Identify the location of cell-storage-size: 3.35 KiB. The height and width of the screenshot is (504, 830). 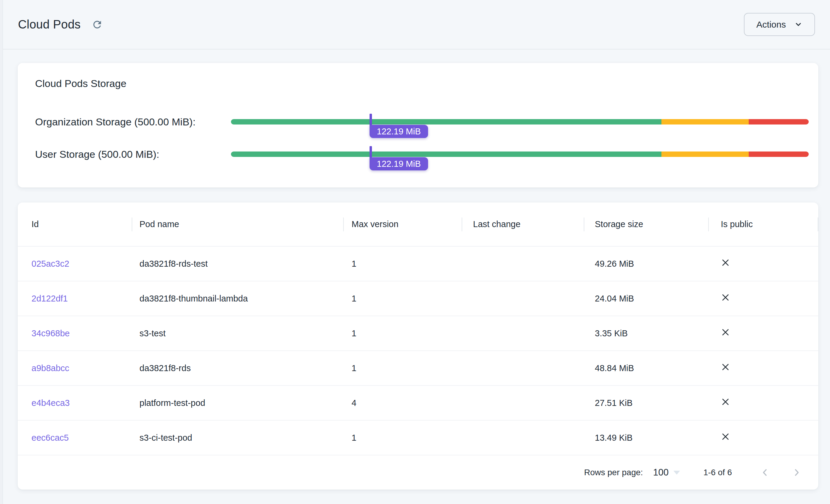
(647, 334).